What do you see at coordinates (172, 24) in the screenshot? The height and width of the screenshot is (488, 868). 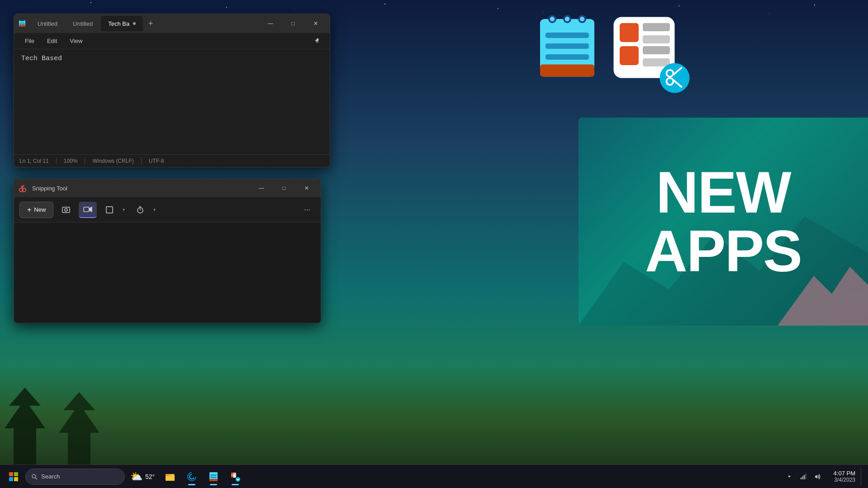 I see `notepad-titlebar: Untitled Untitled Tech Ba + — □ ✕` at bounding box center [172, 24].